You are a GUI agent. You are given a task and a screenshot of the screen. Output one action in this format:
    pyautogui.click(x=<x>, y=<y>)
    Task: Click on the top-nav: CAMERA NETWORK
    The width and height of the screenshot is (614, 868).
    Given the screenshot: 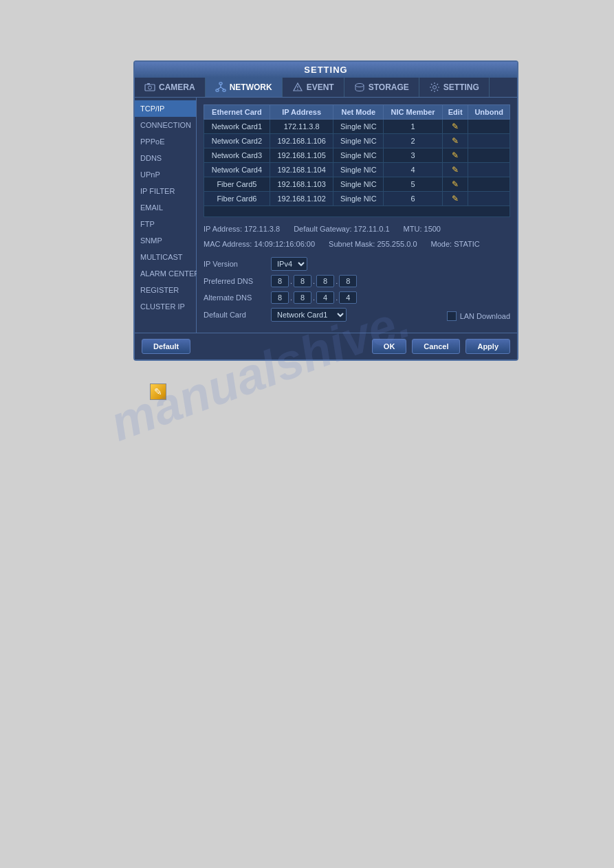 What is the action you would take?
    pyautogui.click(x=326, y=88)
    